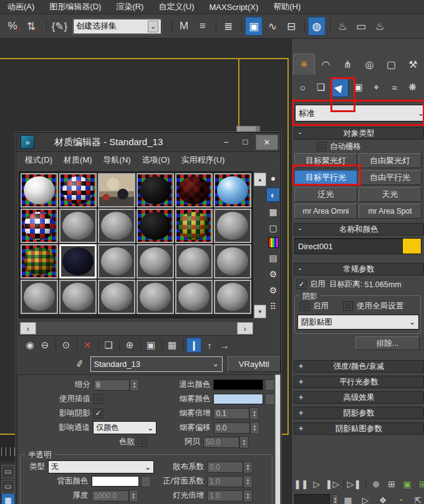 The image size is (424, 504). I want to click on schematic-view-icon: ⊟, so click(291, 26).